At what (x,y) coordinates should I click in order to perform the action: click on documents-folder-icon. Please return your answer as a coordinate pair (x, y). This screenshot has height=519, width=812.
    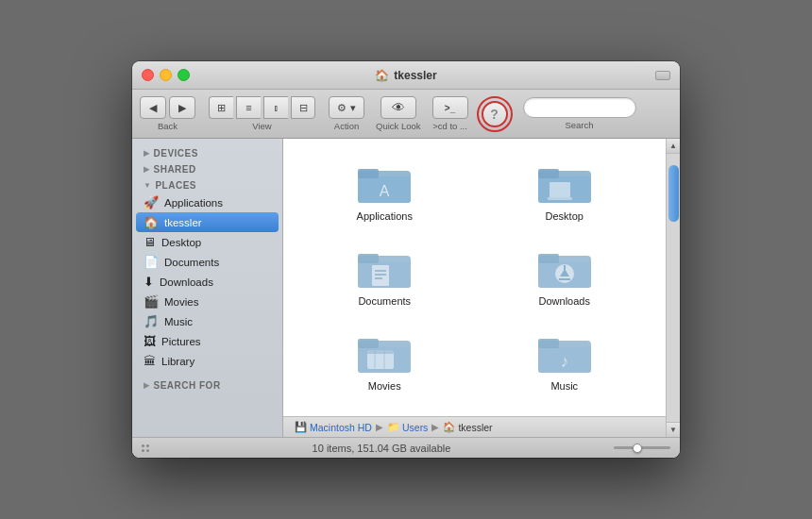
    Looking at the image, I should click on (384, 268).